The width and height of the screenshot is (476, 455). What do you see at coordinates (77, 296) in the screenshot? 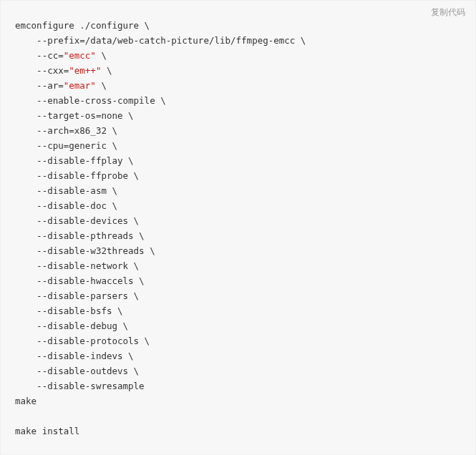
I see `code-line: --disable-parsers \` at bounding box center [77, 296].